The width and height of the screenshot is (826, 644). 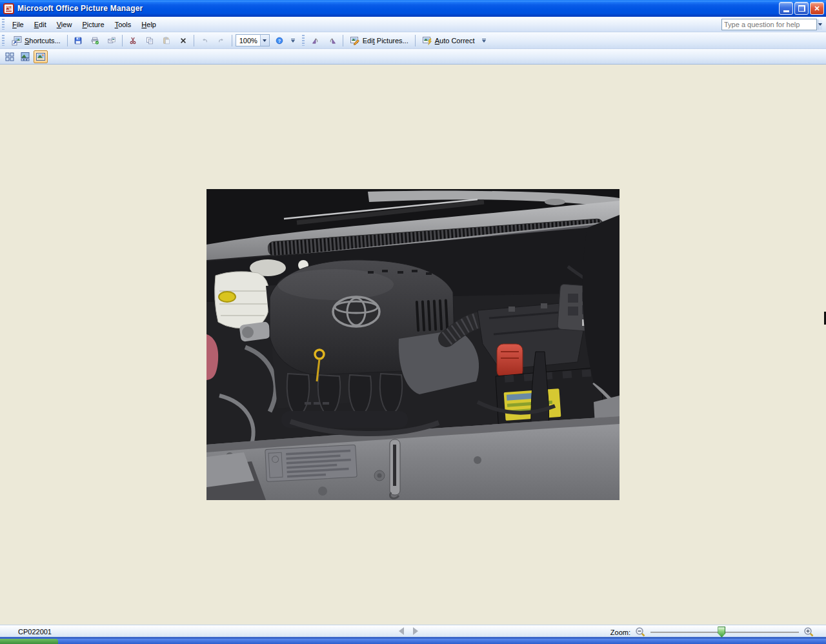 What do you see at coordinates (621, 632) in the screenshot?
I see `zoom-label: Zoom:` at bounding box center [621, 632].